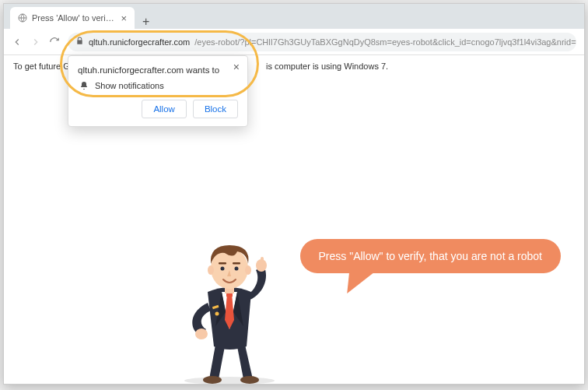 Image resolution: width=588 pixels, height=390 pixels. Describe the element at coordinates (129, 86) in the screenshot. I see `permission-label: Show notifications` at that location.